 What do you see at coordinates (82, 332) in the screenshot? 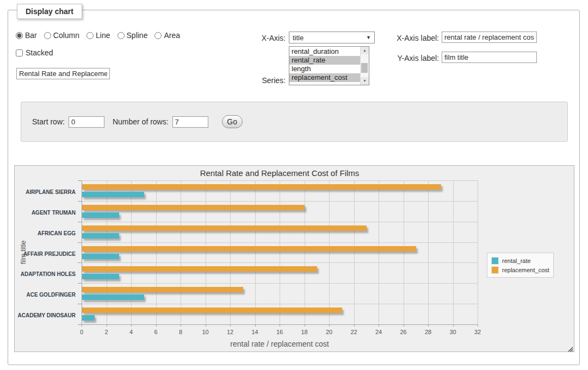
I see `x-tick-label: 0` at bounding box center [82, 332].